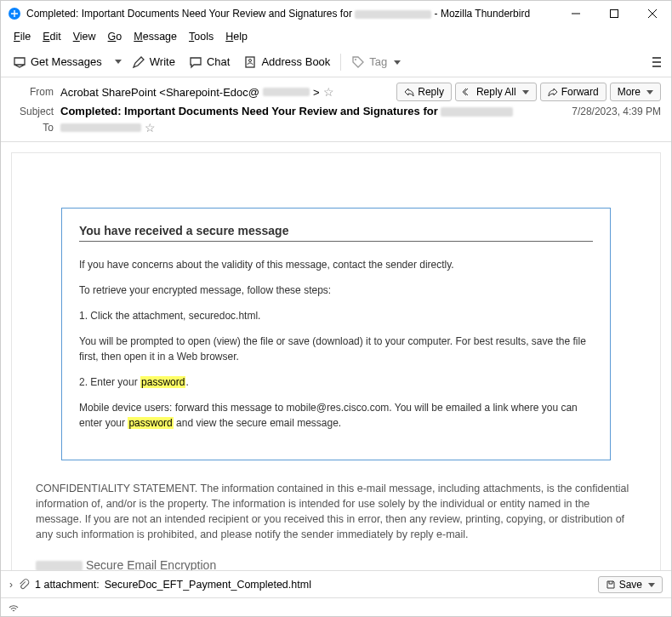 The height and width of the screenshot is (617, 672). Describe the element at coordinates (22, 37) in the screenshot. I see `menu-file: File` at that location.